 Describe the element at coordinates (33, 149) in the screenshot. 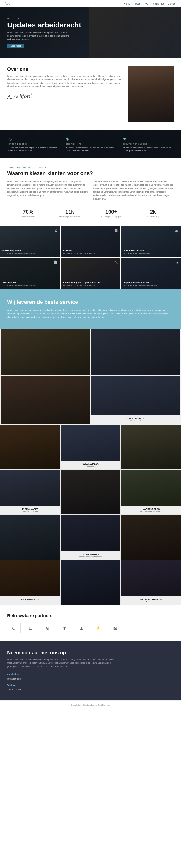

I see `strip-text-1: At vero eos et accusam et justo duo dolo…` at that location.